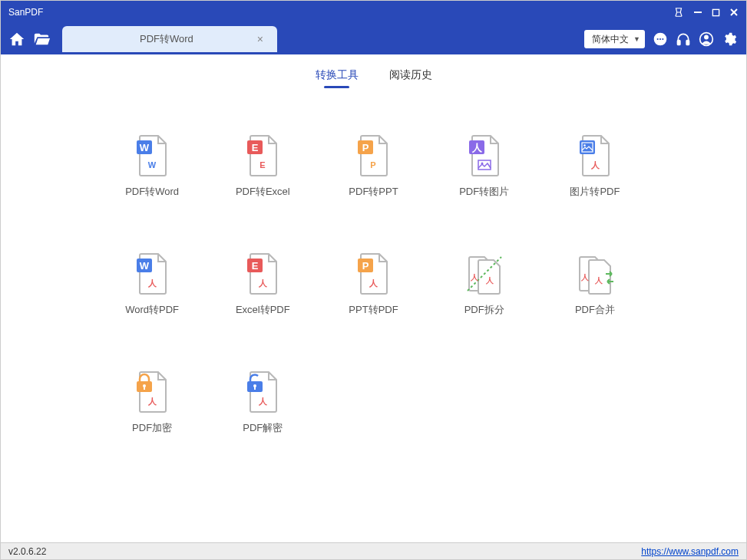 The width and height of the screenshot is (747, 560). Describe the element at coordinates (373, 71) in the screenshot. I see `content-tabs: 转换工具 阅读历史` at that location.